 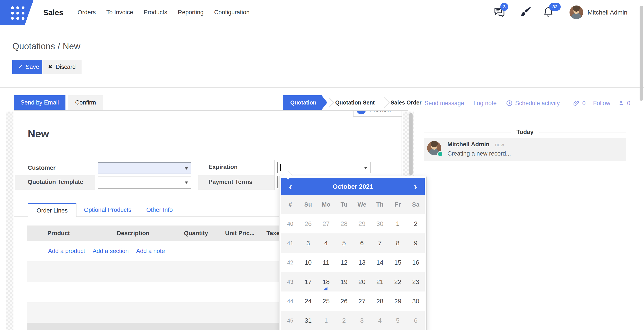 I want to click on datepicker-day: 23, so click(x=416, y=282).